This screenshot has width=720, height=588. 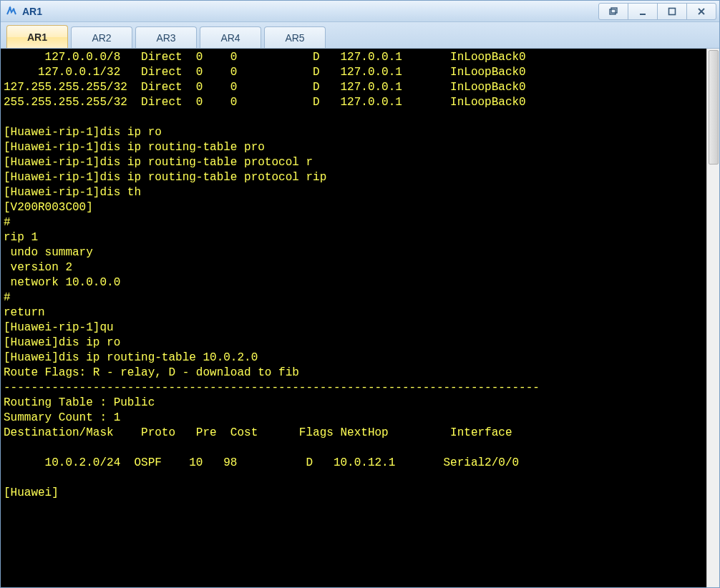 I want to click on maximize-button, so click(x=672, y=11).